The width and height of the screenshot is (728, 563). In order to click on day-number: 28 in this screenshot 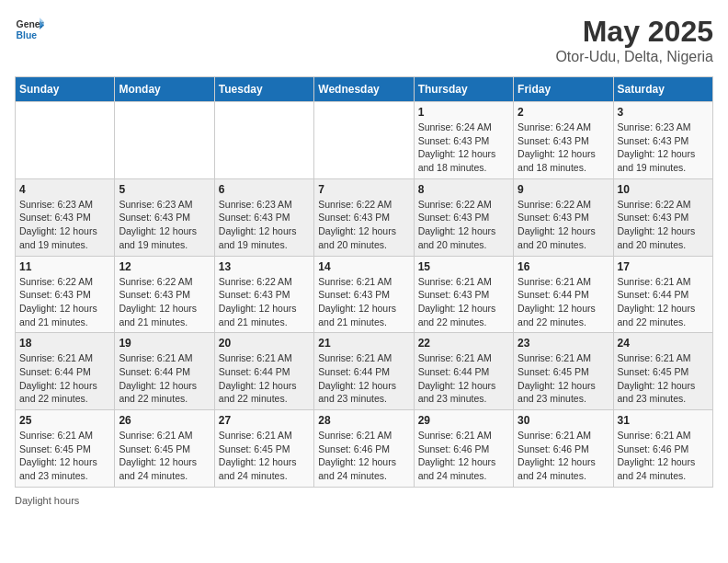, I will do `click(364, 420)`.